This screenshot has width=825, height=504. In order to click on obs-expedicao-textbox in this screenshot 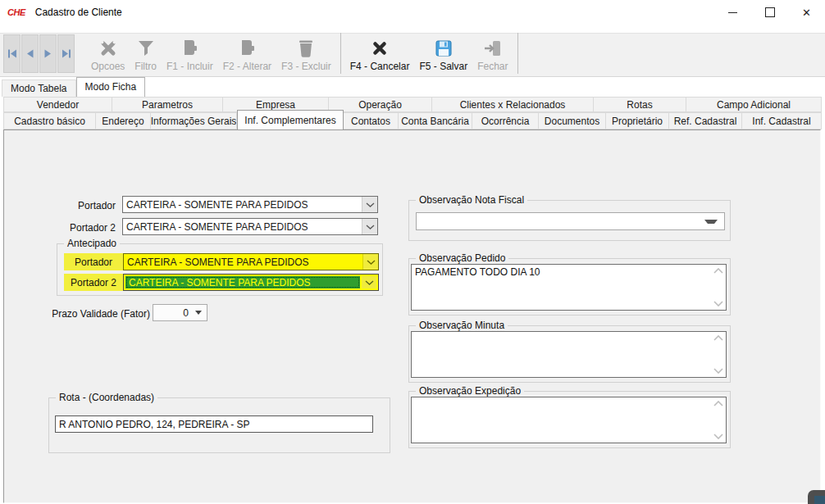, I will do `click(569, 420)`.